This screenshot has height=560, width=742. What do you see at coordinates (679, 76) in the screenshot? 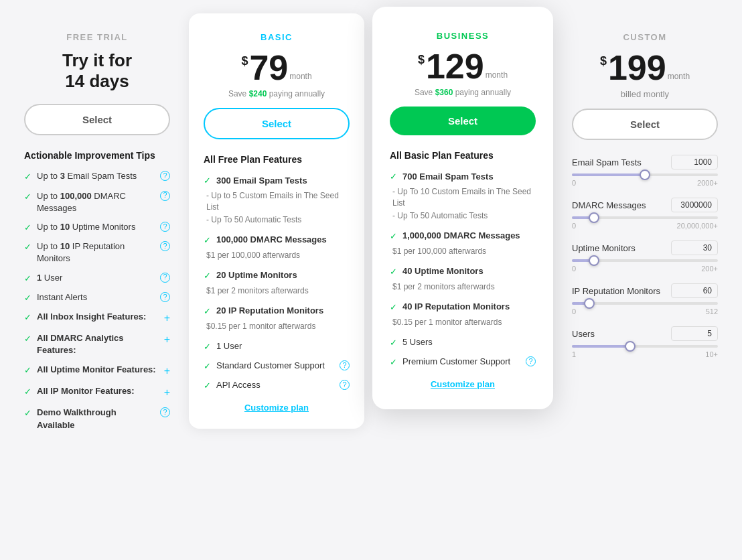
I see `custom-price-period: month` at bounding box center [679, 76].